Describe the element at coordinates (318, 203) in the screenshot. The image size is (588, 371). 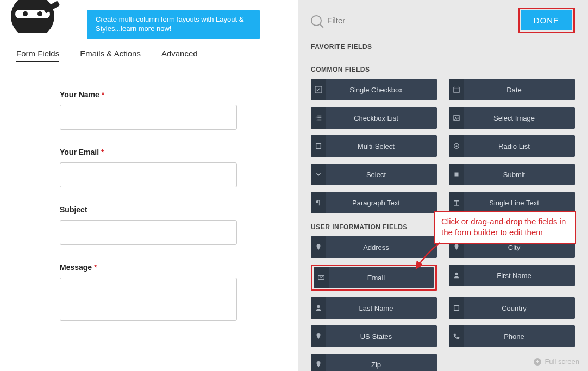
I see `para-icon` at that location.